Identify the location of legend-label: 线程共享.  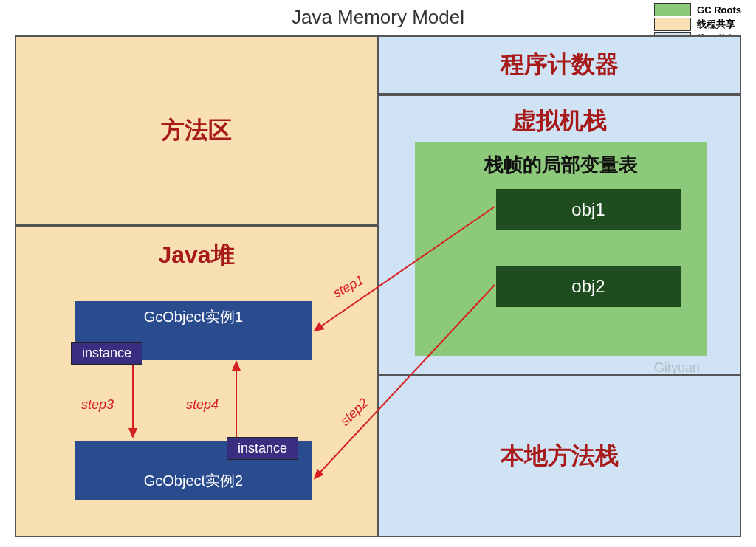
(716, 24).